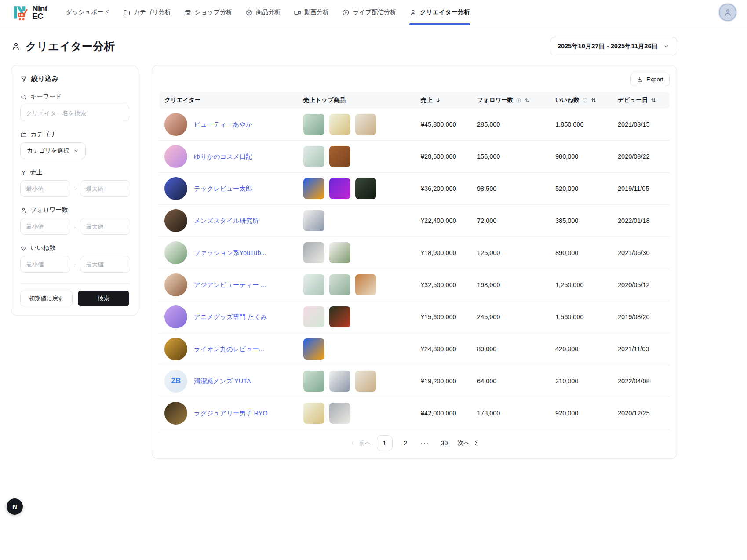  I want to click on nav-item-video: 動画分析, so click(311, 12).